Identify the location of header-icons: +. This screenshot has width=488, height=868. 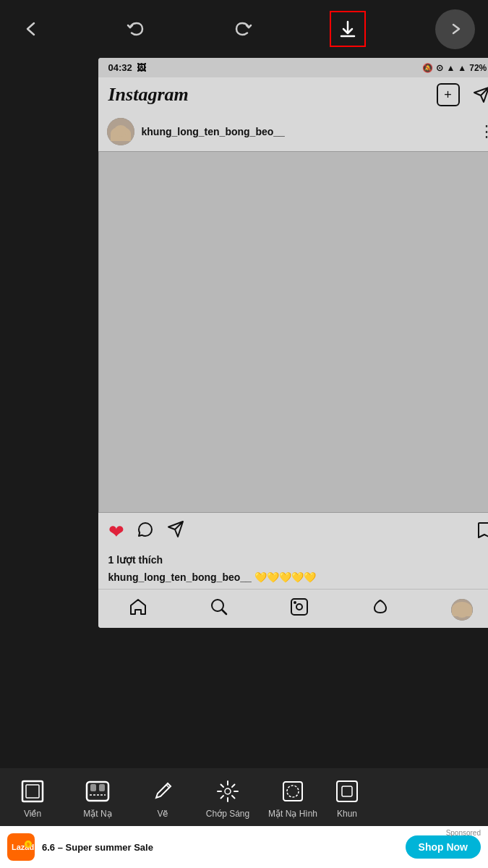
(463, 95).